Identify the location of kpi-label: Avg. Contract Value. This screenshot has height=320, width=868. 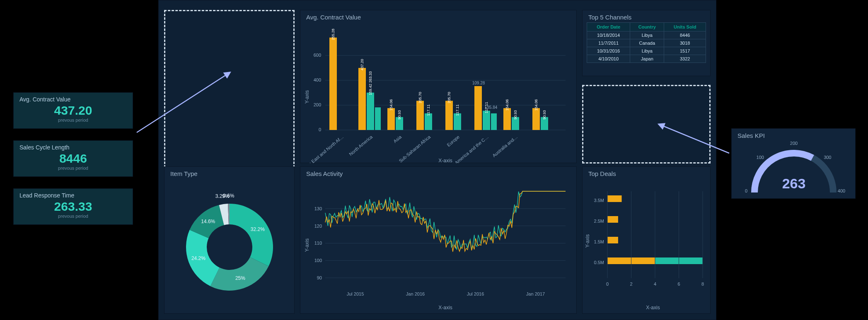
(73, 99).